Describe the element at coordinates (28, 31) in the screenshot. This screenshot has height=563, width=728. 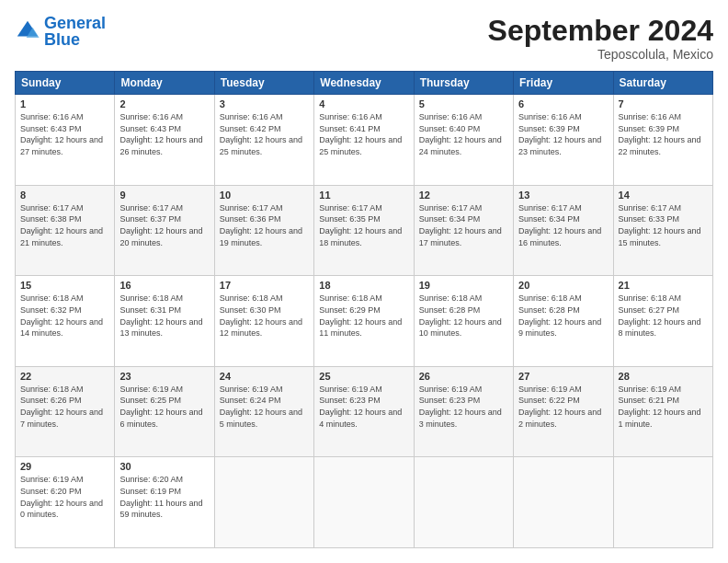
I see `logo-icon` at that location.